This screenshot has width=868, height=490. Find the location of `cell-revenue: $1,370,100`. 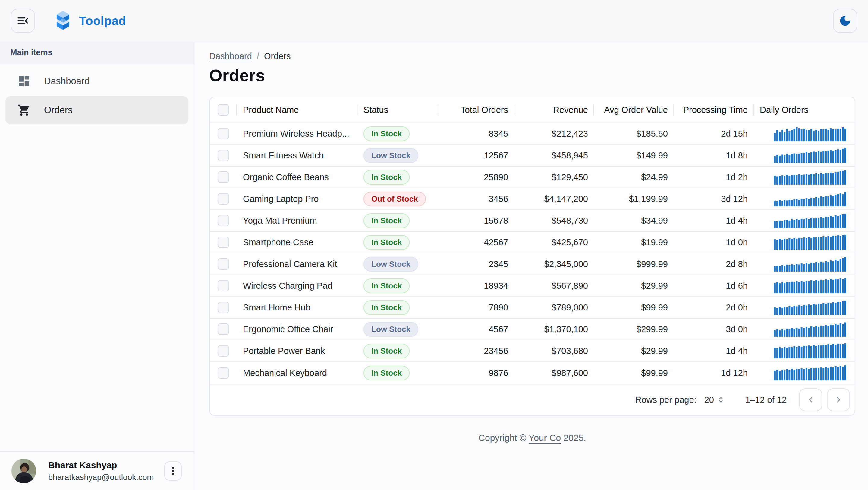

cell-revenue: $1,370,100 is located at coordinates (554, 329).